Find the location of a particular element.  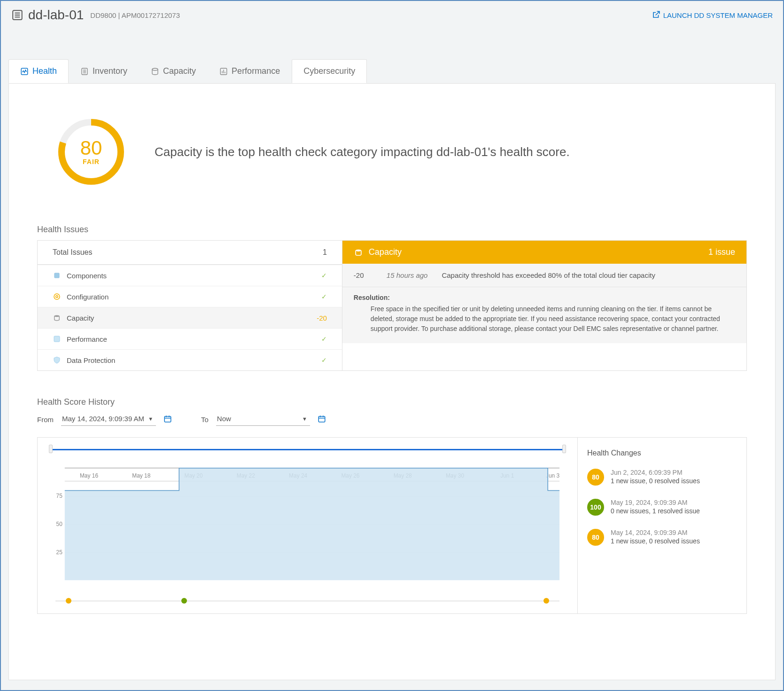

category-label: Performance is located at coordinates (87, 339).